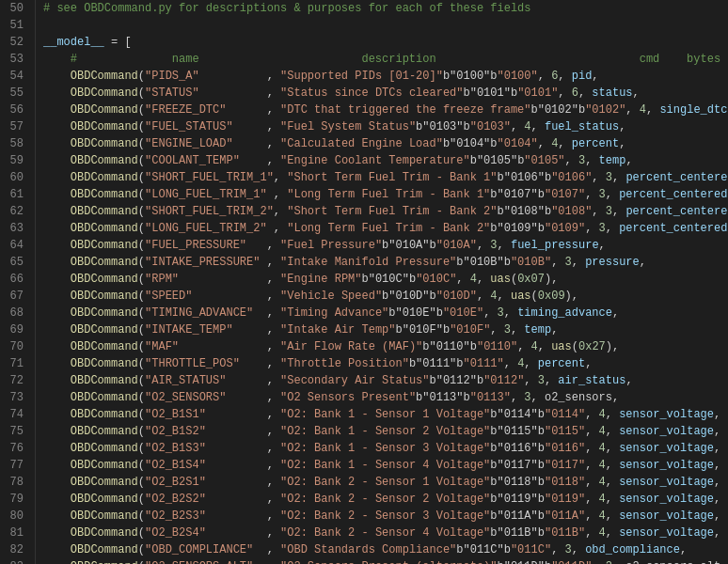 The height and width of the screenshot is (564, 728). I want to click on code-line: OBDCommand("O2_B1S3" , "O2: Bank 1 - Sen…, so click(386, 448).